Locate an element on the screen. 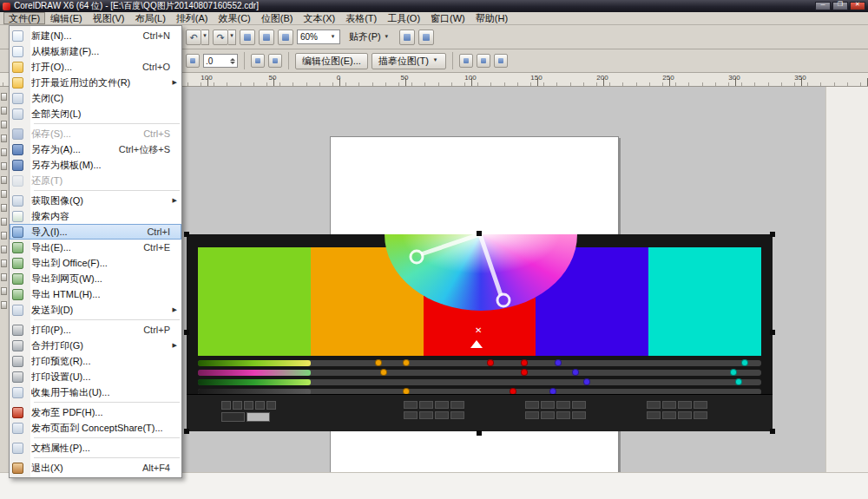  snap-to-button: 贴齐(P) is located at coordinates (370, 37).